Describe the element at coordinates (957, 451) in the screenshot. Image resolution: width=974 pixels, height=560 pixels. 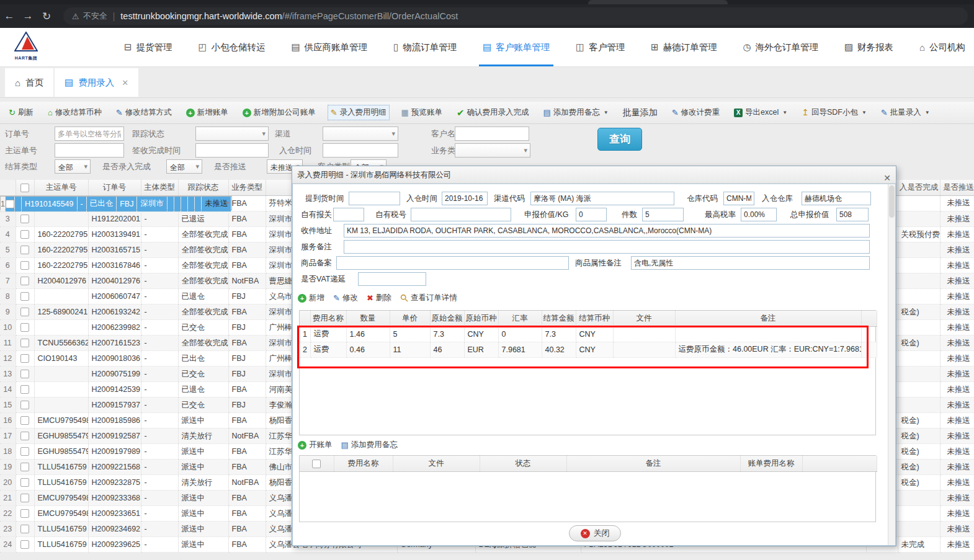
I see `cell-push: 未推送` at that location.